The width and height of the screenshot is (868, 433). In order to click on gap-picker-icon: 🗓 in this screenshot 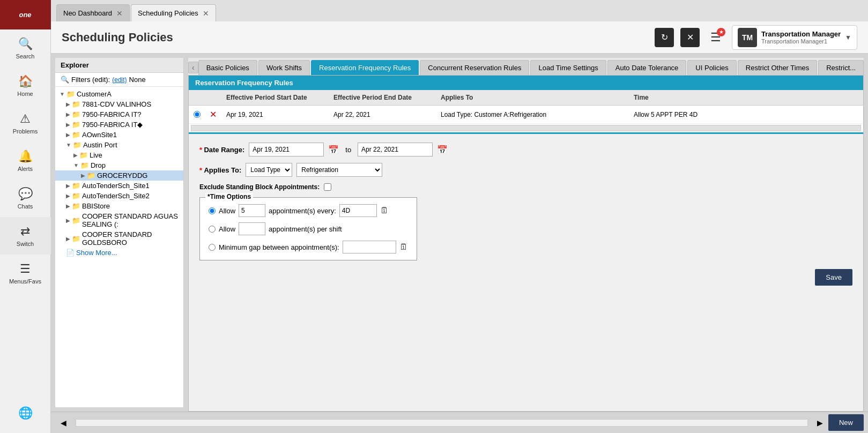, I will do `click(404, 247)`.